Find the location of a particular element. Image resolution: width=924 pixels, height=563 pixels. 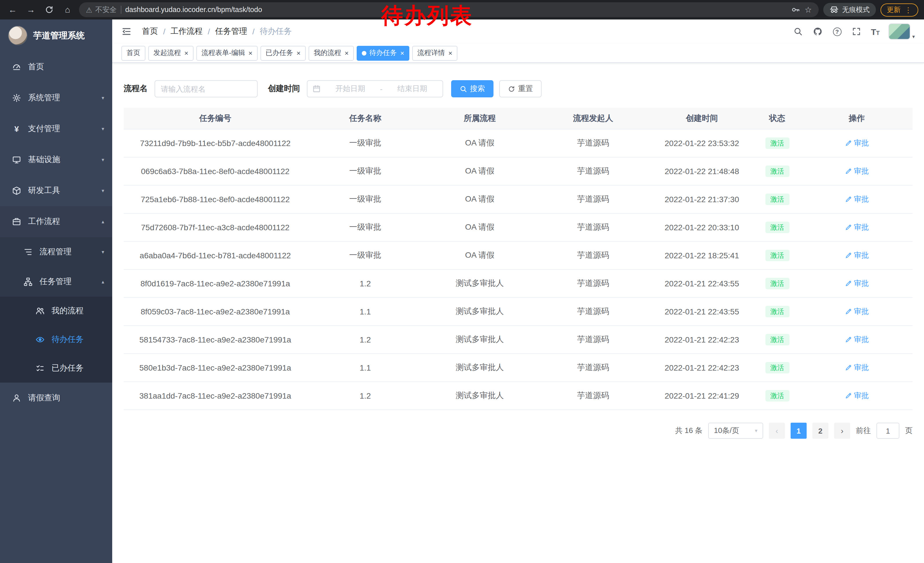

url-text: dashboard.yudao.iocoder.cn/bpm/task/todo is located at coordinates (194, 10).